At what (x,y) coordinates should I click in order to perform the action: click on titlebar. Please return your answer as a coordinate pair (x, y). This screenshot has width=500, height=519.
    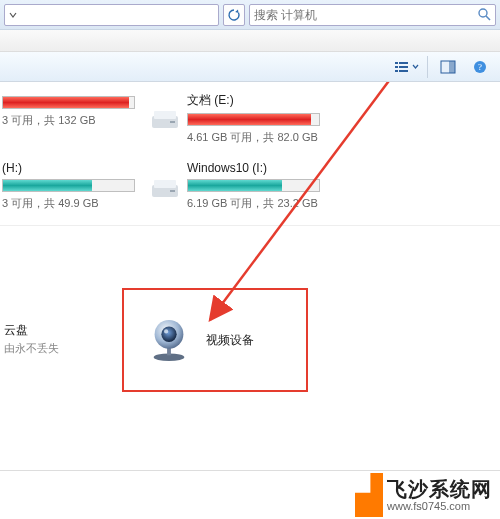
    Looking at the image, I should click on (250, 15).